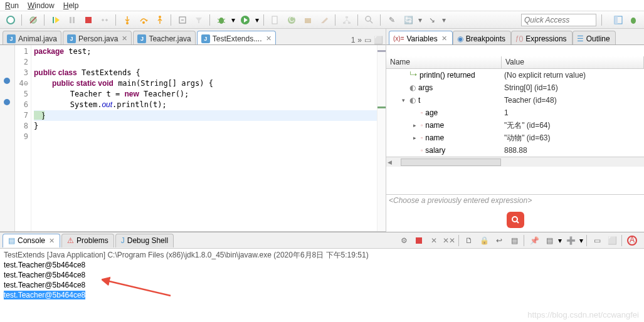 The width and height of the screenshot is (644, 322). What do you see at coordinates (515, 162) in the screenshot?
I see `horizontal-scrollbar: ◀` at bounding box center [515, 162].